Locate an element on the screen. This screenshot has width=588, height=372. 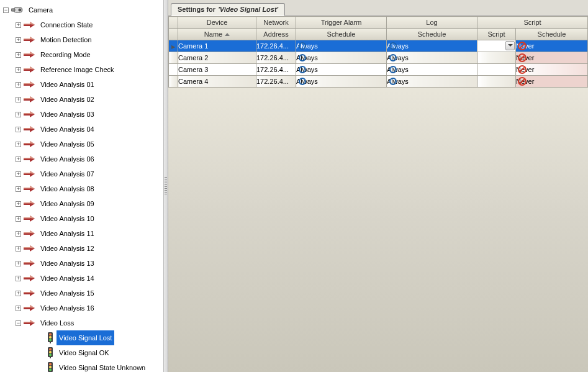
tree-item: +Video Analysis 14 is located at coordinates (89, 278).